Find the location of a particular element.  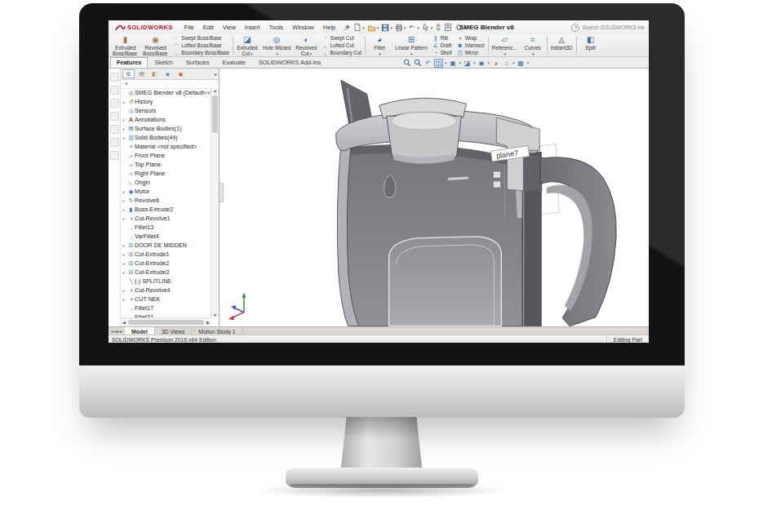

ribbon-small-button: Shell is located at coordinates (442, 53).